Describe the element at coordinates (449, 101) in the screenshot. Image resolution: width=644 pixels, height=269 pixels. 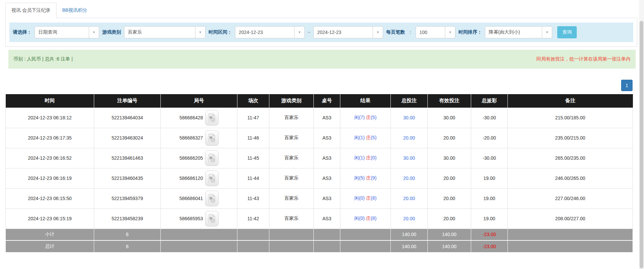
I see `header-valid-bet: 有效投注` at that location.